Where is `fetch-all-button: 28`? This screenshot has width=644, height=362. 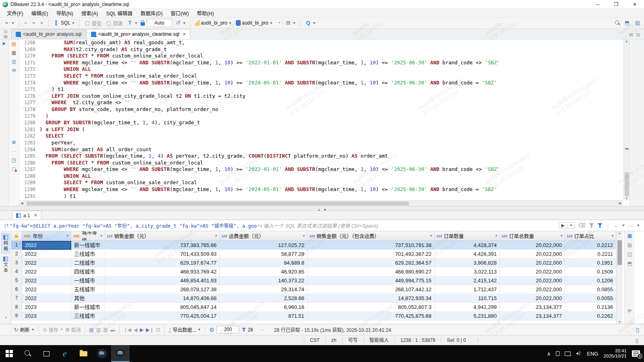 fetch-all-button: 28 is located at coordinates (247, 330).